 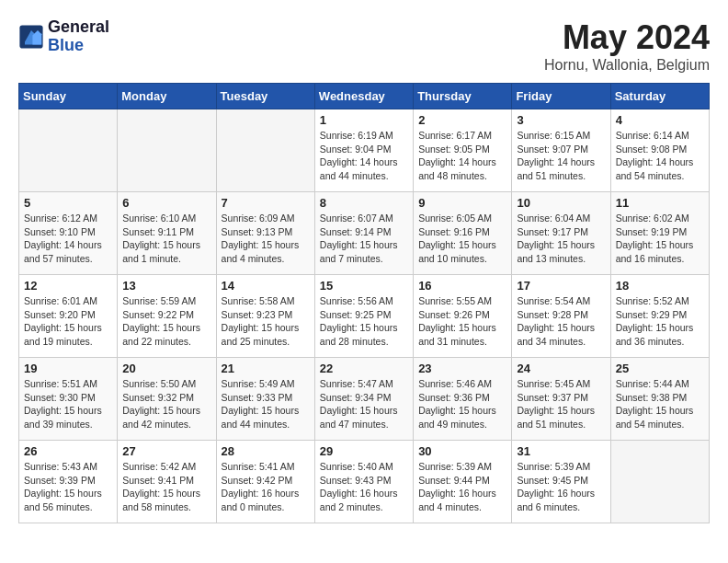 I want to click on day-number: 30, so click(x=462, y=451).